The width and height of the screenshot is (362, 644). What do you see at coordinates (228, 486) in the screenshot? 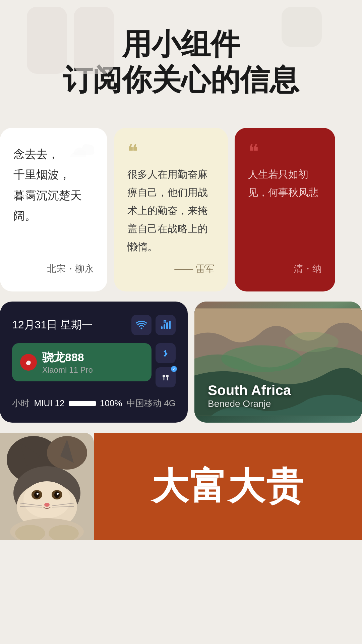
I see `card-orange-text: 大富大贵` at bounding box center [228, 486].